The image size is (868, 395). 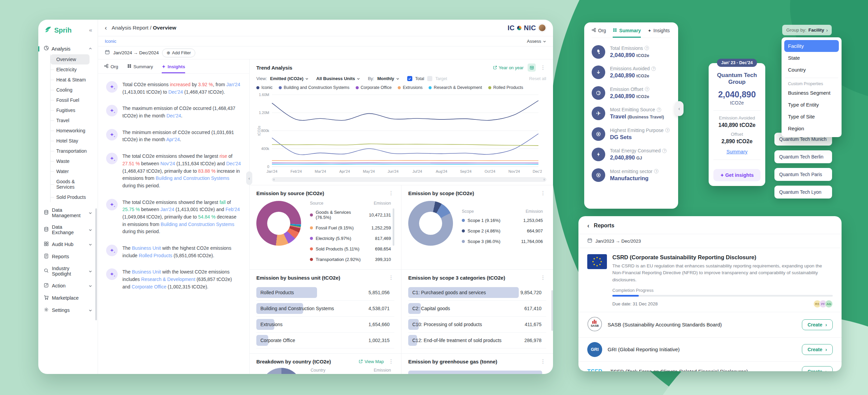 What do you see at coordinates (737, 152) in the screenshot?
I see `entity-summary-link: Summary` at bounding box center [737, 152].